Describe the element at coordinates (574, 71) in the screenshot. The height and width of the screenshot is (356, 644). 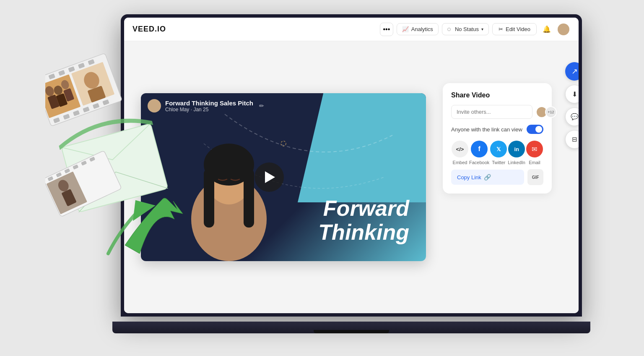
I see `share-arrow-icon: ↗` at that location.